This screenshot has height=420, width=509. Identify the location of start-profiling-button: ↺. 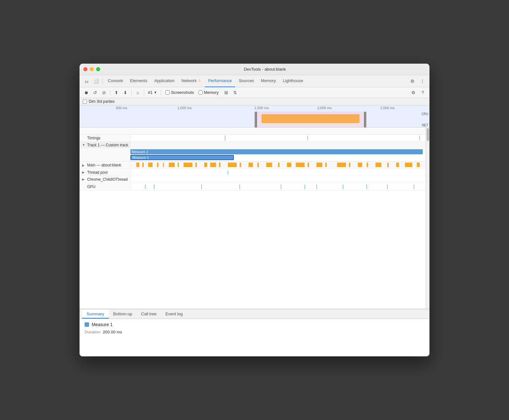
(95, 93).